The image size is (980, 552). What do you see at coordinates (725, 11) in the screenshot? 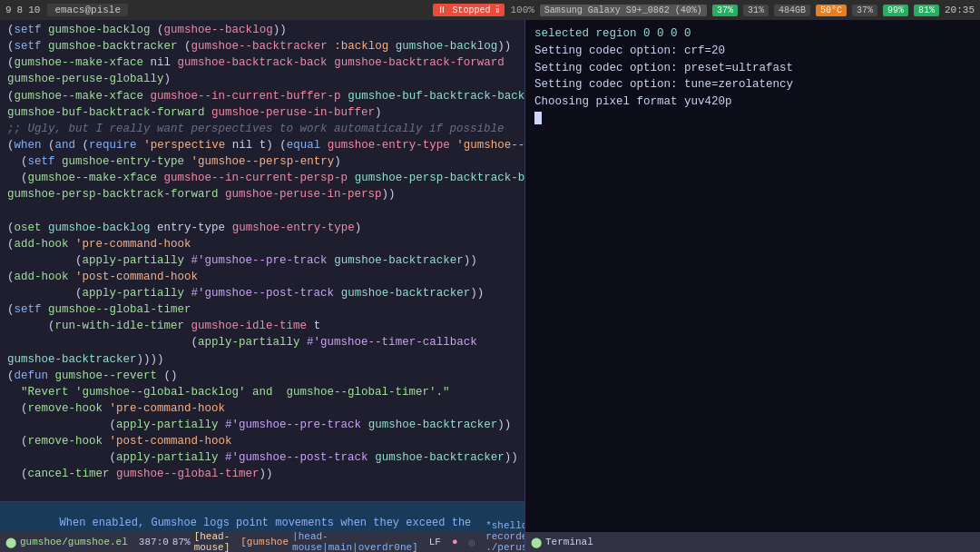
I see `battery1-badge: 37%` at bounding box center [725, 11].